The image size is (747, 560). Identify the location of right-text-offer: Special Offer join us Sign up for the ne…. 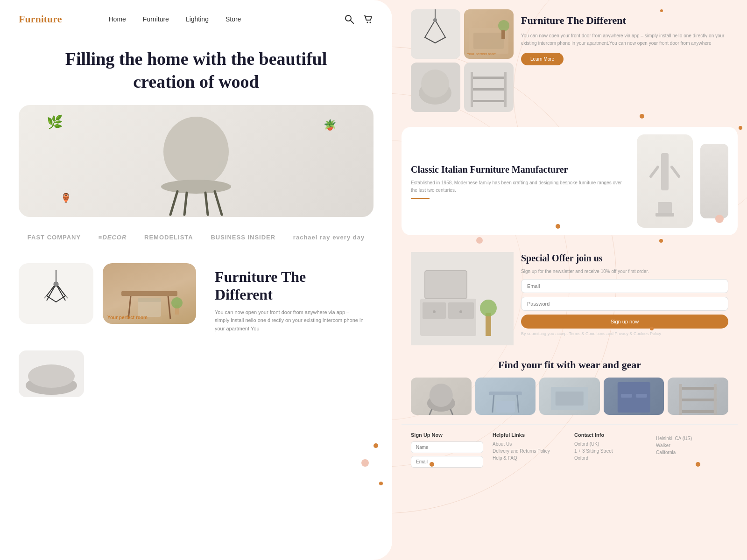
(625, 294).